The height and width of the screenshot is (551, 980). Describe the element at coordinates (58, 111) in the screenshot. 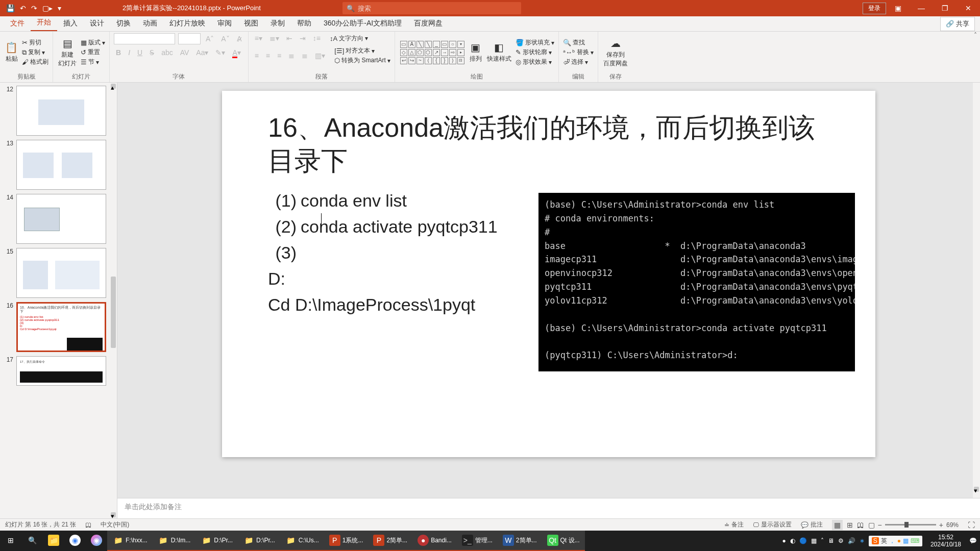

I see `thumbnail-12: 12` at that location.